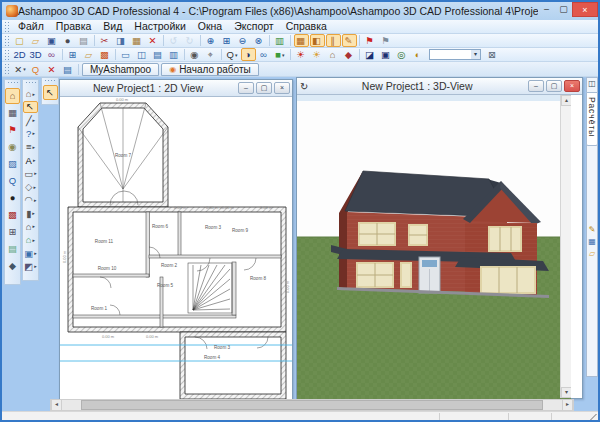 The width and height of the screenshot is (600, 422). What do you see at coordinates (74, 54) in the screenshot?
I see `new-plan-view-button: ⊞` at bounding box center [74, 54].